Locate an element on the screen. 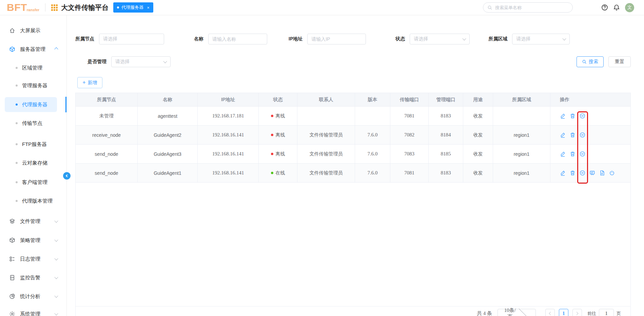 This screenshot has height=316, width=644. chevron-left-icon is located at coordinates (67, 176).